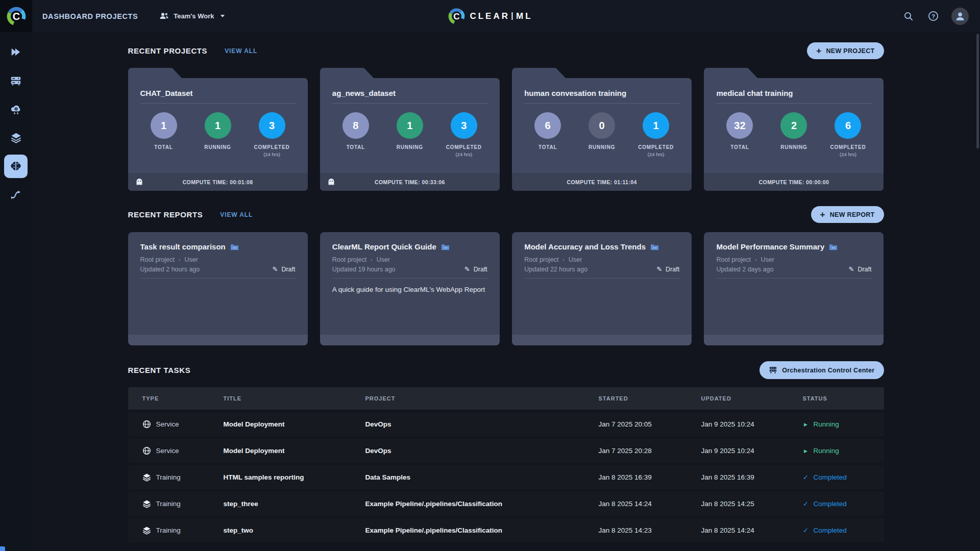 This screenshot has height=551, width=980. Describe the element at coordinates (356, 135) in the screenshot. I see `total-stat: 8 TOTAL` at that location.